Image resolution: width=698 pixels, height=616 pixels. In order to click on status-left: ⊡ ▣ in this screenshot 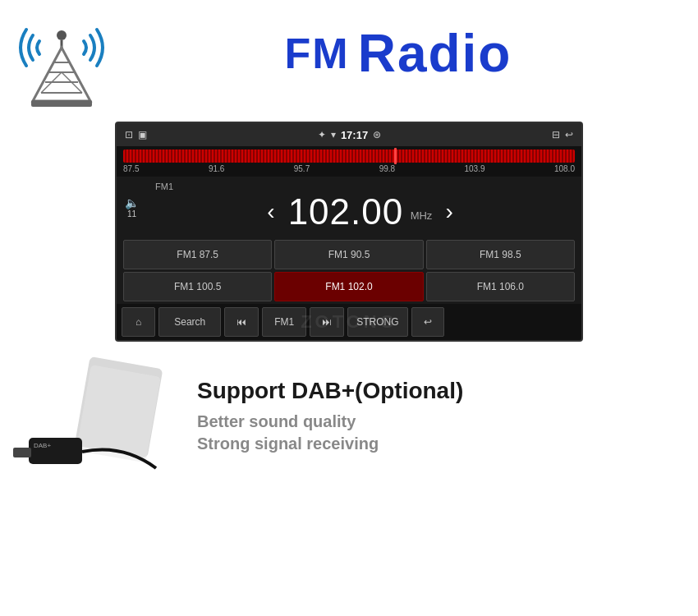, I will do `click(136, 135)`.